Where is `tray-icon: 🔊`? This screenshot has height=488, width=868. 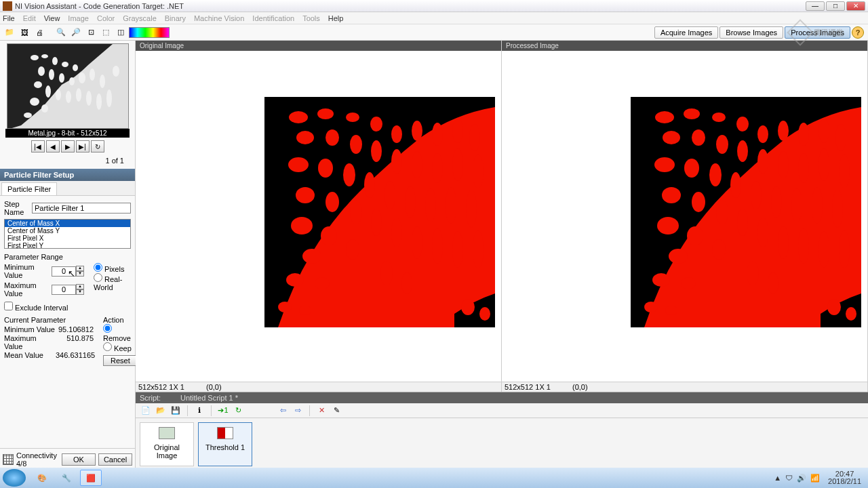
tray-icon: 🔊 is located at coordinates (802, 479).